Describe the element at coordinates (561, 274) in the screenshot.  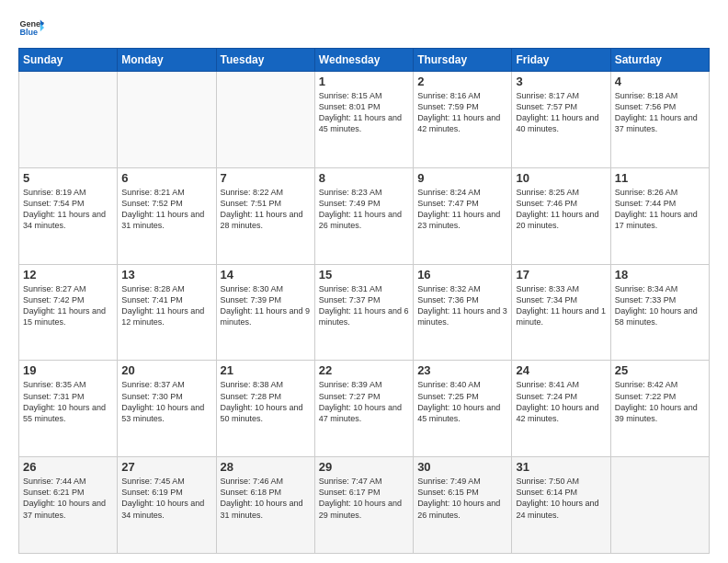
I see `day-number-17: 17` at that location.